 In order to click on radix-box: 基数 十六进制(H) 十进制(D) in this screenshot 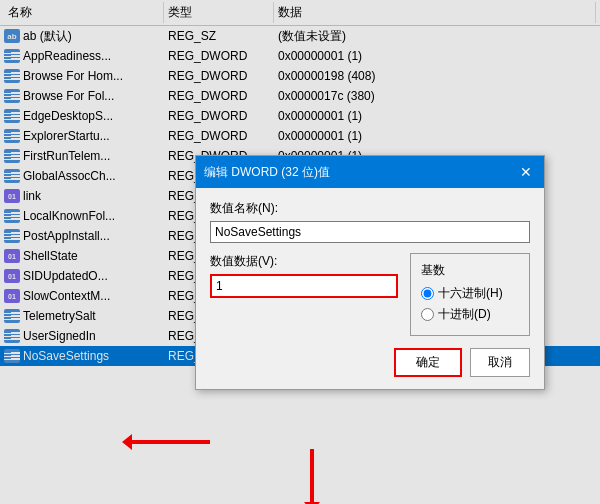, I will do `click(470, 294)`.